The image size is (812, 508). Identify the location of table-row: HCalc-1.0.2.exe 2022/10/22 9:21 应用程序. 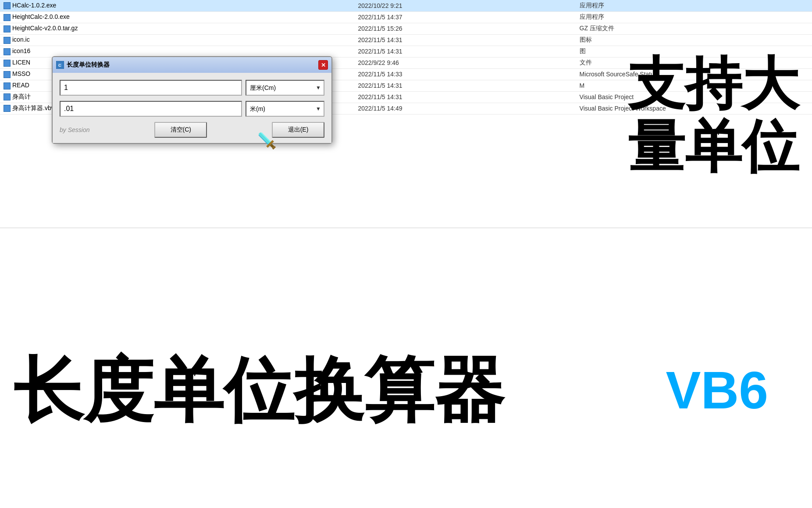
(406, 6).